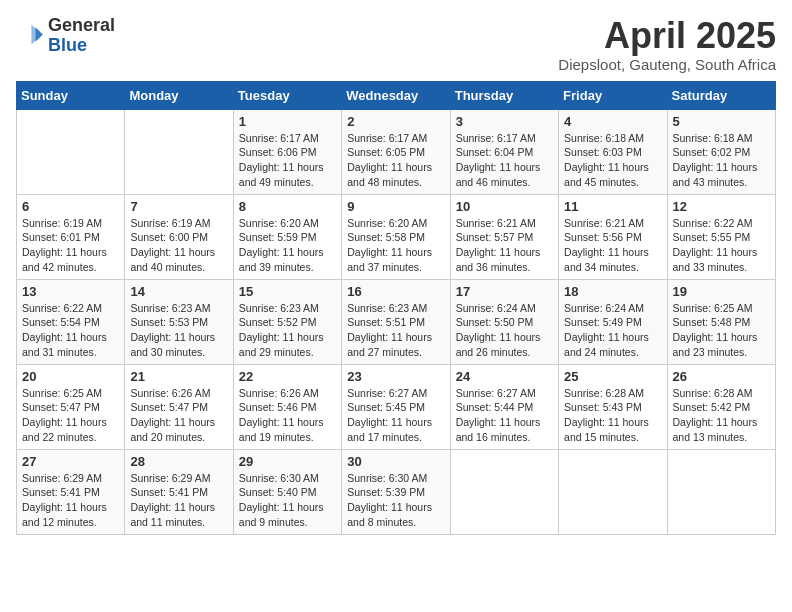 Image resolution: width=792 pixels, height=612 pixels. Describe the element at coordinates (287, 236) in the screenshot. I see `calendar-cell: 8Sunrise: 6:20 AMSunset: 5:59 PMDaylight…` at that location.